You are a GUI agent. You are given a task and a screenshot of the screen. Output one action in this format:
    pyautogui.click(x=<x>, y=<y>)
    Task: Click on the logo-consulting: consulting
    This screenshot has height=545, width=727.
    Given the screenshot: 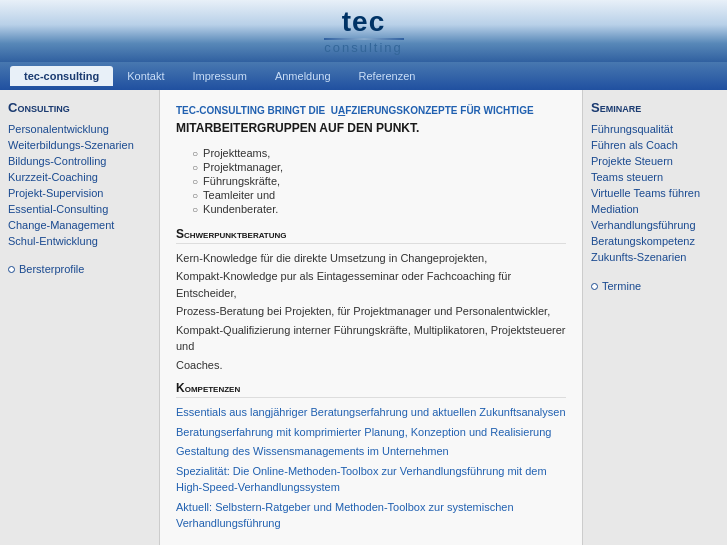 What is the action you would take?
    pyautogui.click(x=364, y=48)
    